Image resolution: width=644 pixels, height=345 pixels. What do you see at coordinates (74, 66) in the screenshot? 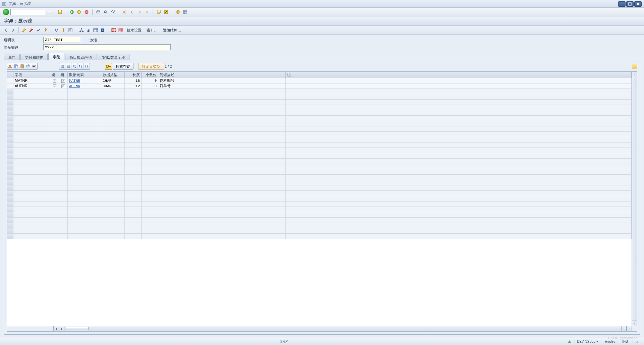
I see `find-in-table-icon` at bounding box center [74, 66].